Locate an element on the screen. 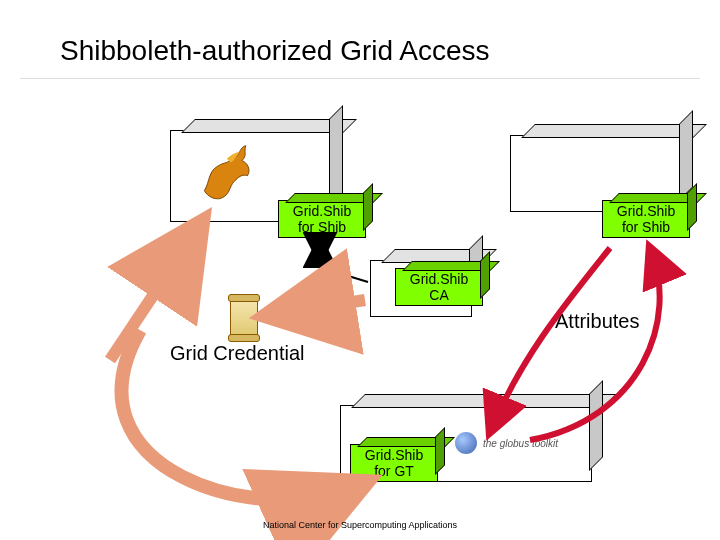 The width and height of the screenshot is (720, 540). gridshib-ca: Grid.Shib CA is located at coordinates (439, 287).